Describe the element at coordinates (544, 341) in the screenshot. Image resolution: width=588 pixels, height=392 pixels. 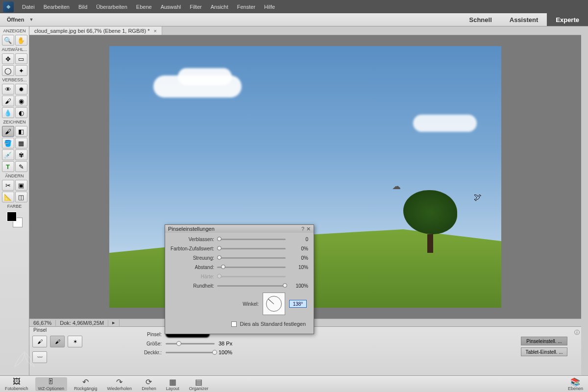
I see `brush-settings-button: Pinseleinstell. ...` at that location.